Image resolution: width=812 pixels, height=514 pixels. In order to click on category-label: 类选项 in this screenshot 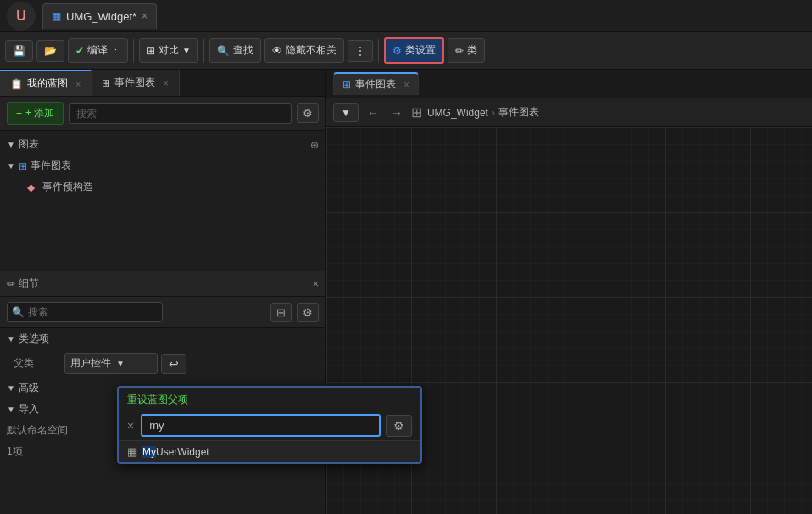, I will do `click(34, 339)`.